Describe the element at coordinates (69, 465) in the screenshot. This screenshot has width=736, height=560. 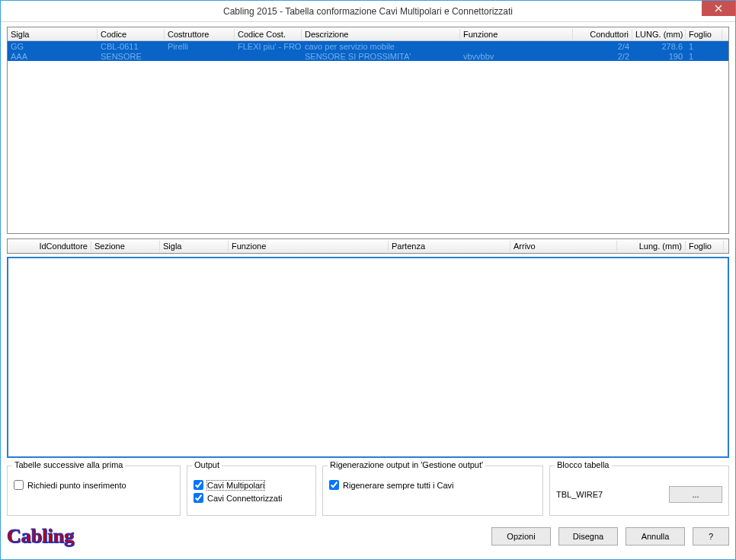
I see `group-successive-title: Tabelle successive alla prima` at that location.